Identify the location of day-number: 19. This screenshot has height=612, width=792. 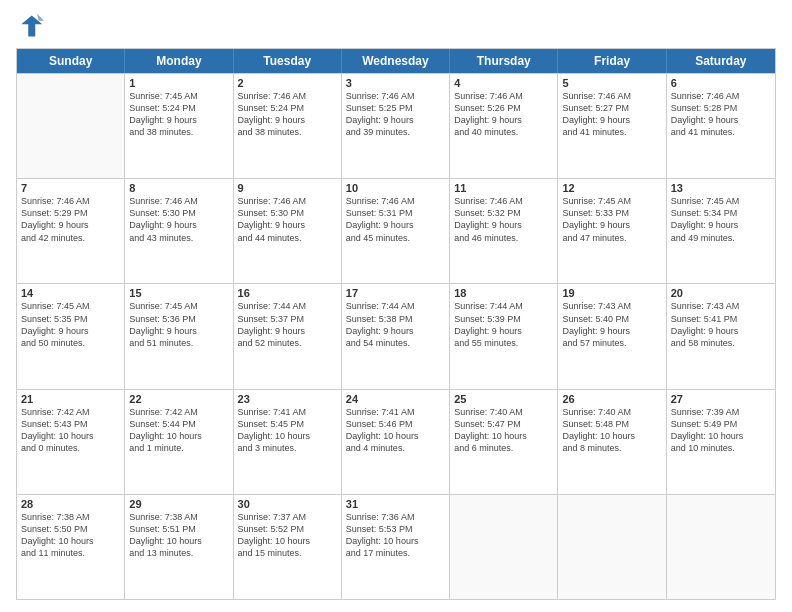
(612, 293).